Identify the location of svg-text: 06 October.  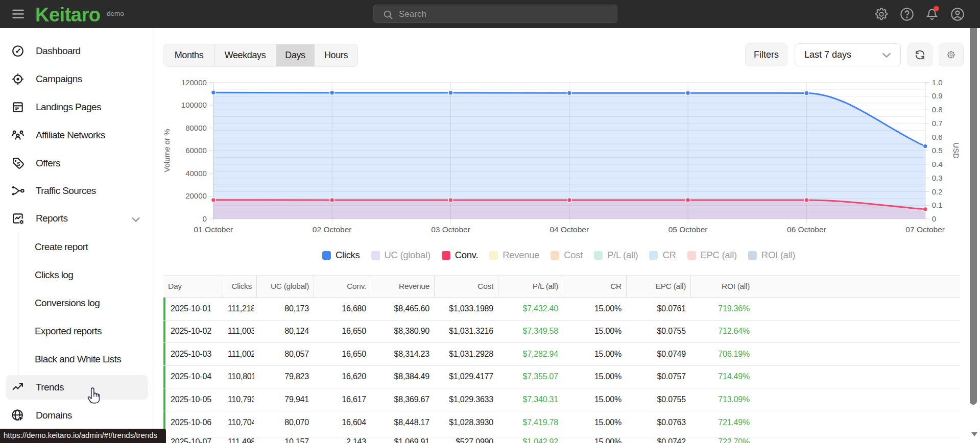
(807, 230).